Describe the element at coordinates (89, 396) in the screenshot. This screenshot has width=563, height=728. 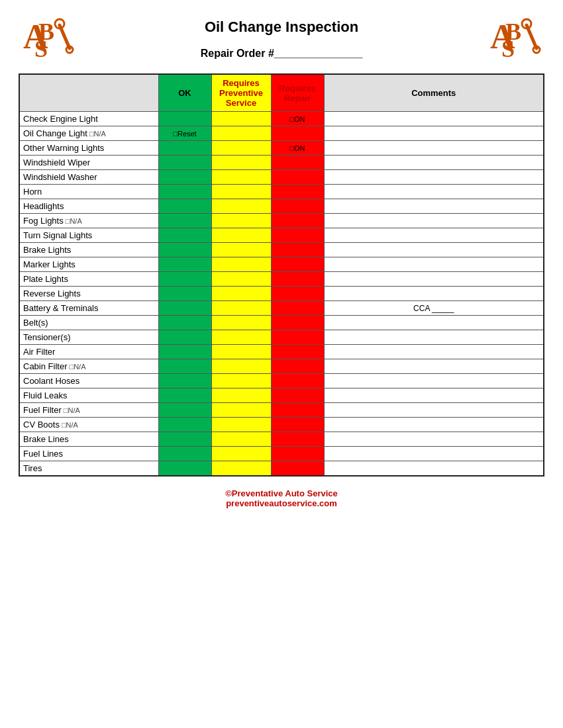
I see `row-item-label: Fluid Leaks` at that location.